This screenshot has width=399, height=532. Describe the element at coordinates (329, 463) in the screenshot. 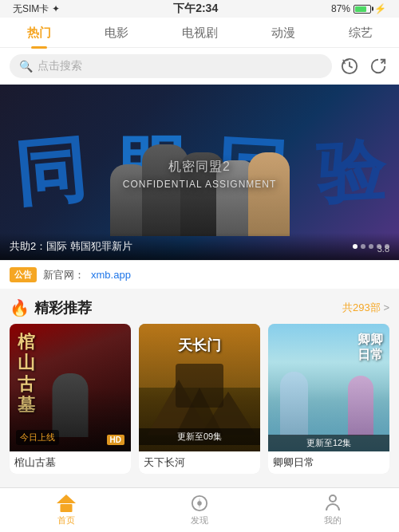

I see `movie-title-qingqing: 卿卿日常` at that location.